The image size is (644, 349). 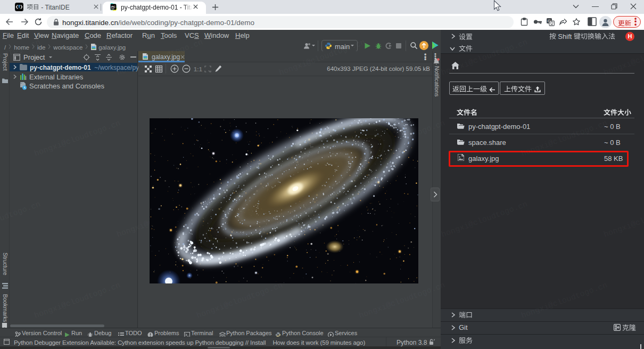 What do you see at coordinates (113, 7) in the screenshot?
I see `svg-text: PC` at bounding box center [113, 7].